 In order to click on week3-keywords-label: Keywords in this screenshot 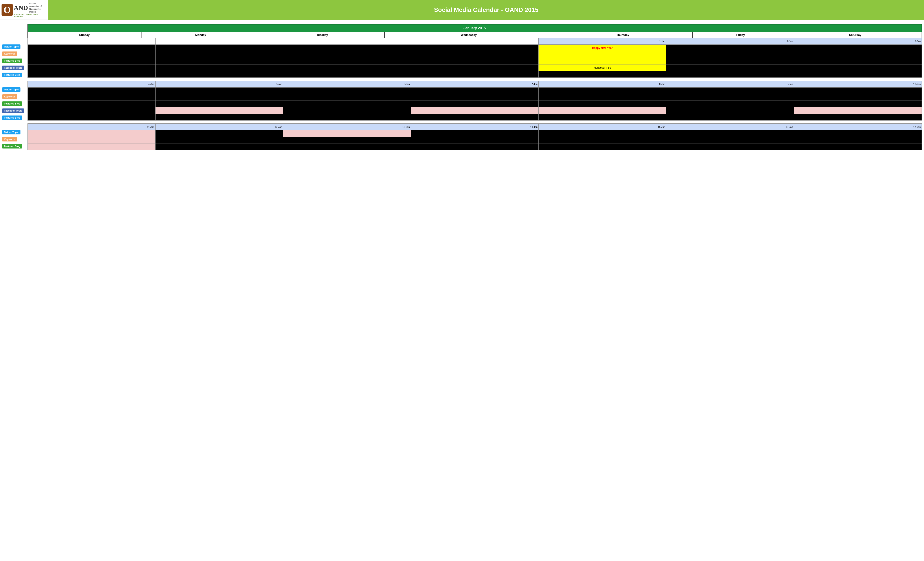, I will do `click(10, 139)`.